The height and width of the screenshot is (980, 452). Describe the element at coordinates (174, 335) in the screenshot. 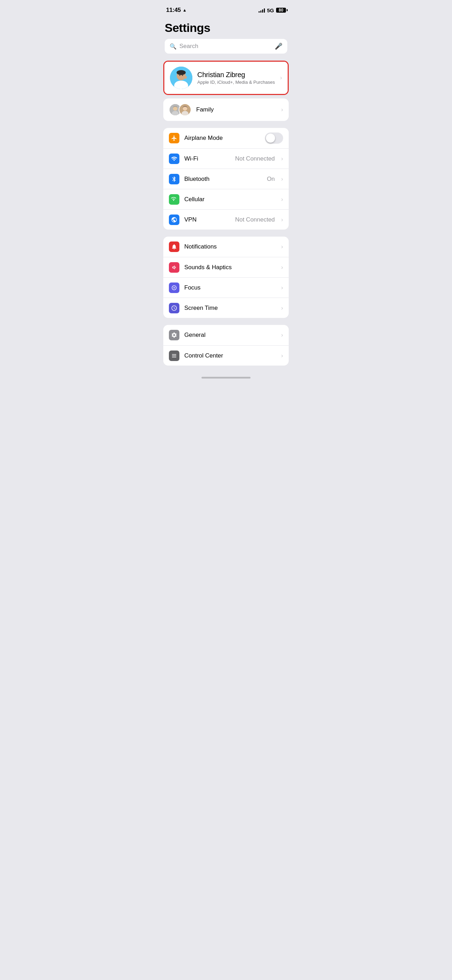

I see `general-icon` at that location.